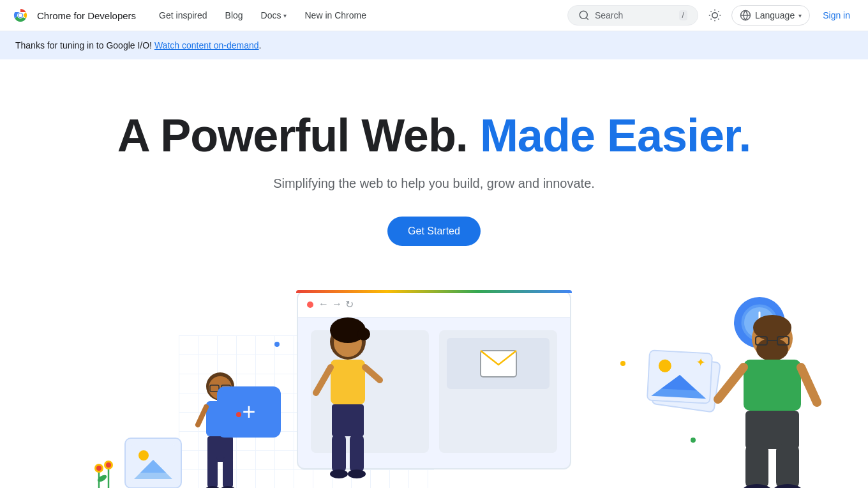 The image size is (868, 488). I want to click on sign-in-button: Sign in, so click(836, 15).